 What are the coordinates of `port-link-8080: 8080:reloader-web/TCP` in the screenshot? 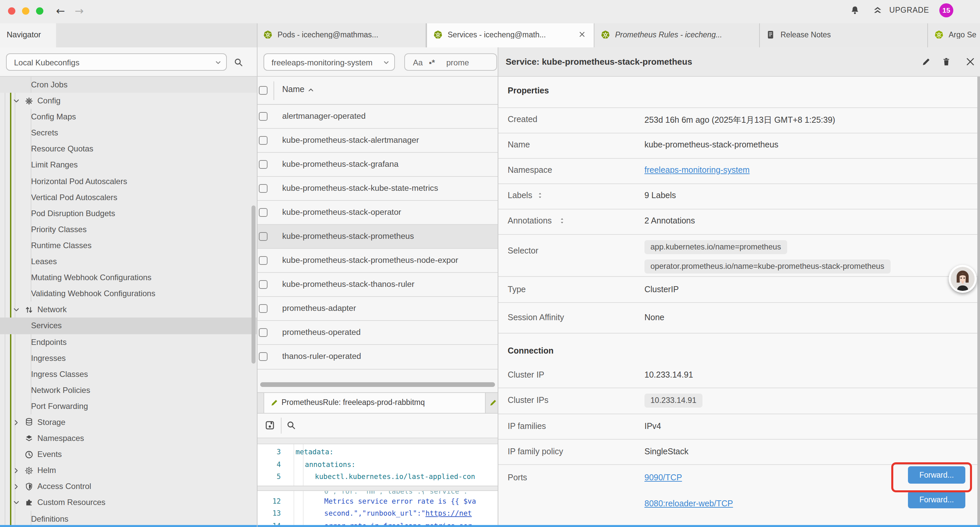 It's located at (689, 504).